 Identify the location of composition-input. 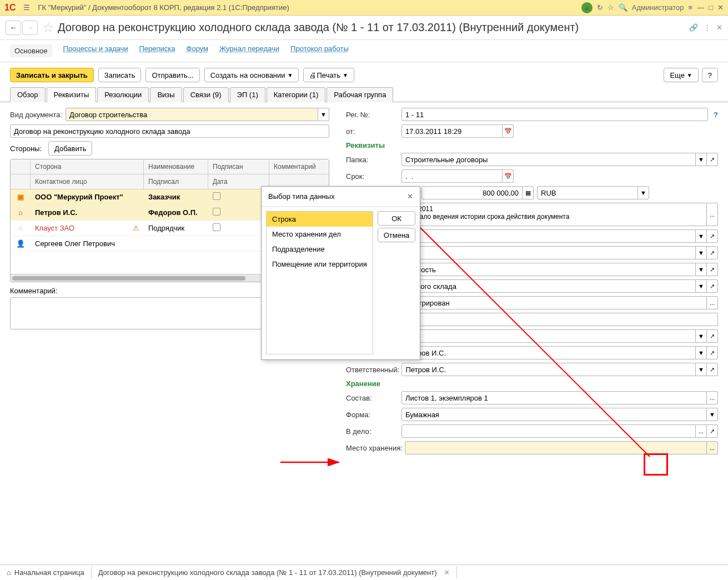
(554, 398).